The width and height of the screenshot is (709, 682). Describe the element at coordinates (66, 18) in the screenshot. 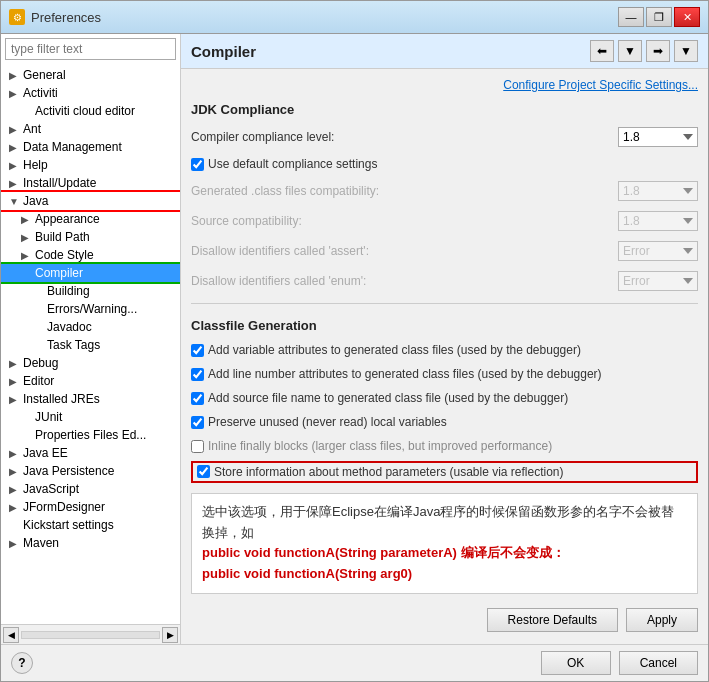

I see `window-title: Preferences` at that location.